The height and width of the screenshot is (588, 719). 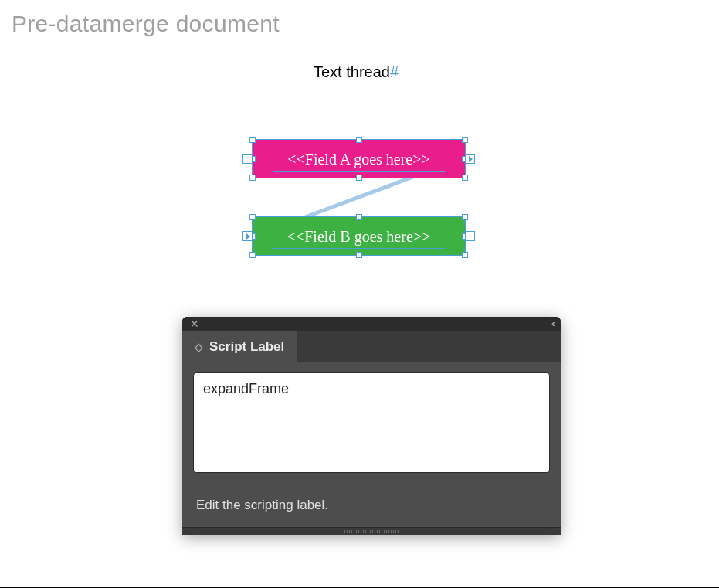 I want to click on panel-resize-grip, so click(x=371, y=531).